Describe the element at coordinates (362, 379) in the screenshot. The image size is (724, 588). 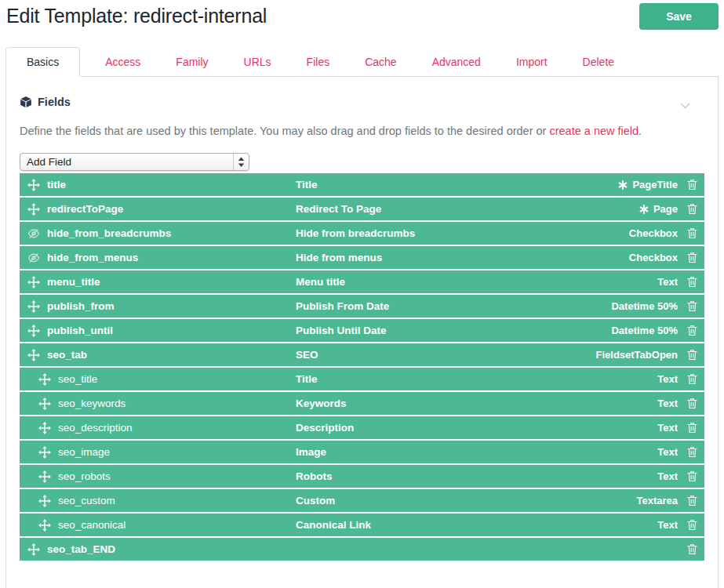
I see `field-row: seo_title Title Text` at that location.